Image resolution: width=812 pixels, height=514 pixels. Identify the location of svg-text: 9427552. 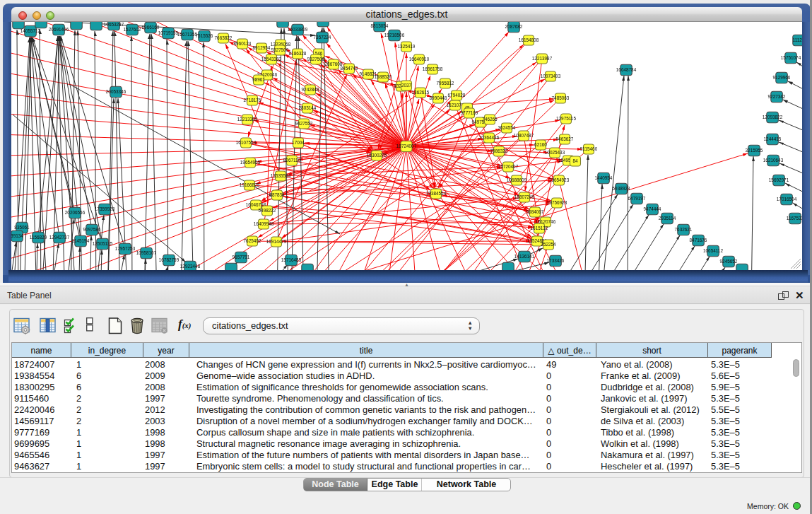
(304, 123).